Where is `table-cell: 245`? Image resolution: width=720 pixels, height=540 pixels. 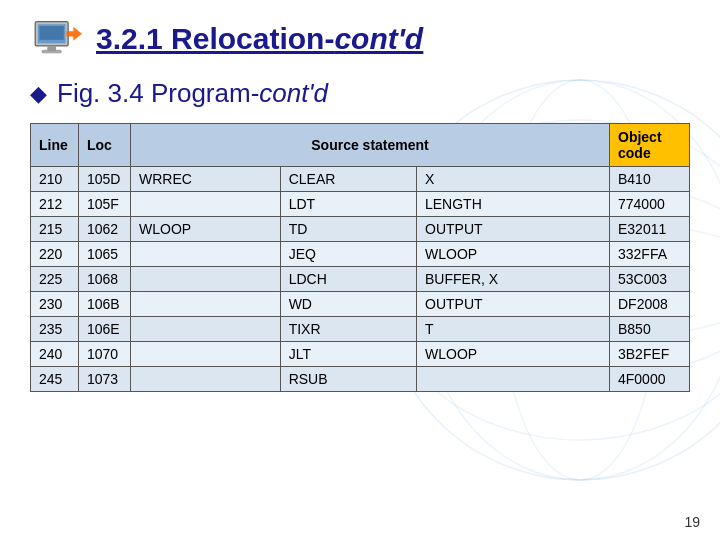 table-cell: 245 is located at coordinates (55, 380).